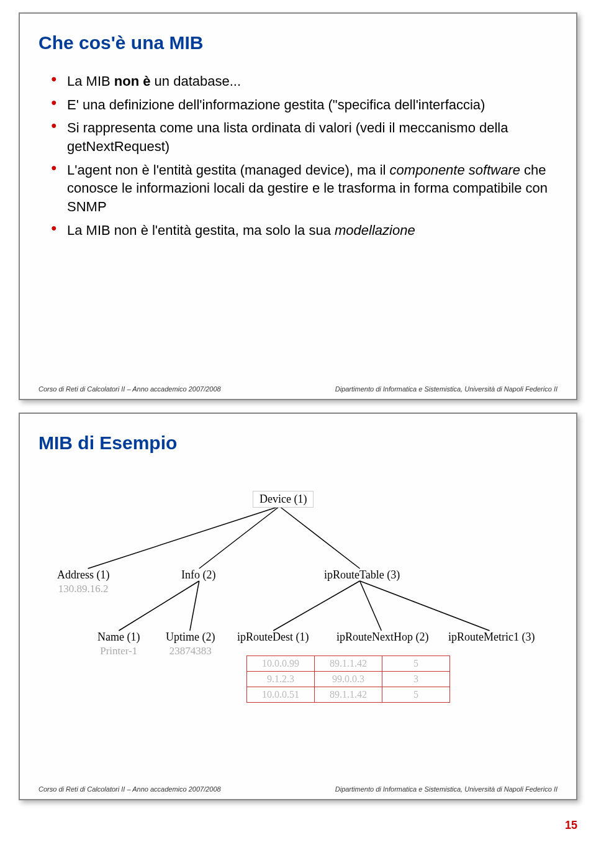  Describe the element at coordinates (201, 230) in the screenshot. I see `text: La MIB non è l'entità gestita, ma solo l…` at that location.